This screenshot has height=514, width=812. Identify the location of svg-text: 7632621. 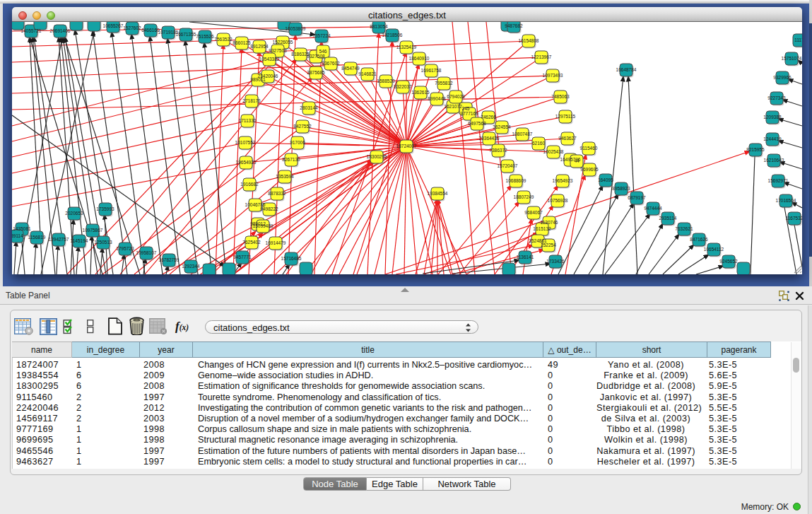
(684, 229).